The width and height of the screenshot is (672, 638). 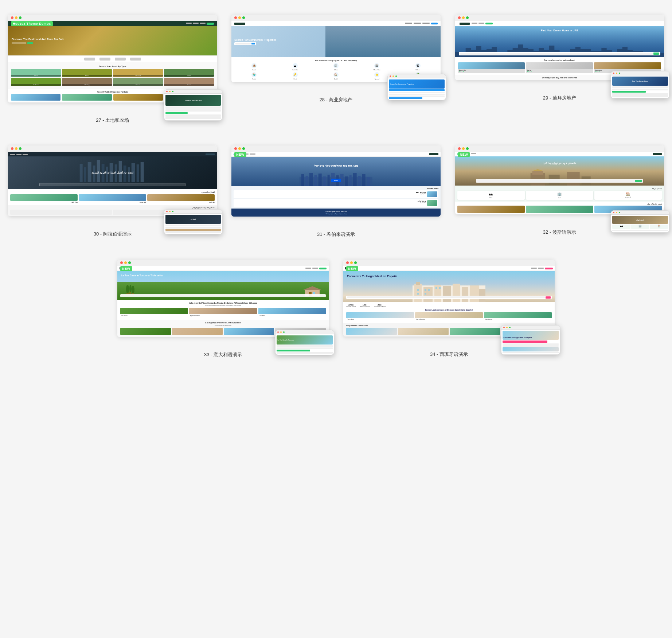 What do you see at coordinates (560, 192) in the screenshot?
I see `item-32: خانه‌های خوب در تهران پیدا کنید دسته‌بند…` at bounding box center [560, 192].